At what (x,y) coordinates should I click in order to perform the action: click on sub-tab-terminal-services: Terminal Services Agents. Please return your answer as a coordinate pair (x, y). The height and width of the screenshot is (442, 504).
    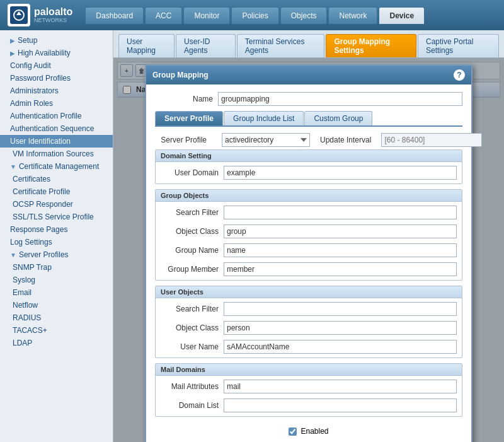
    Looking at the image, I should click on (281, 45).